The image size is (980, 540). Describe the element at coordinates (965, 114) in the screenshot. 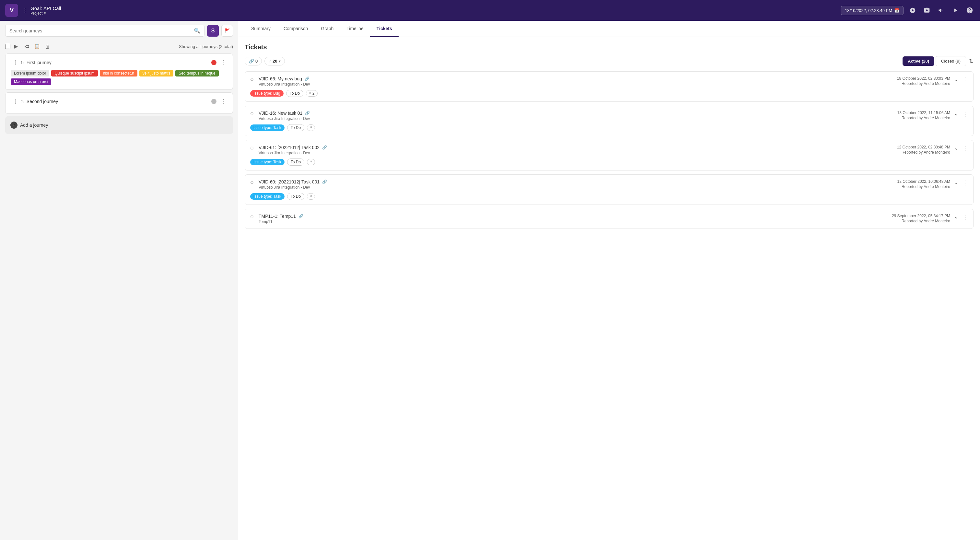

I see `ticket-1-kebab: ⋮` at that location.